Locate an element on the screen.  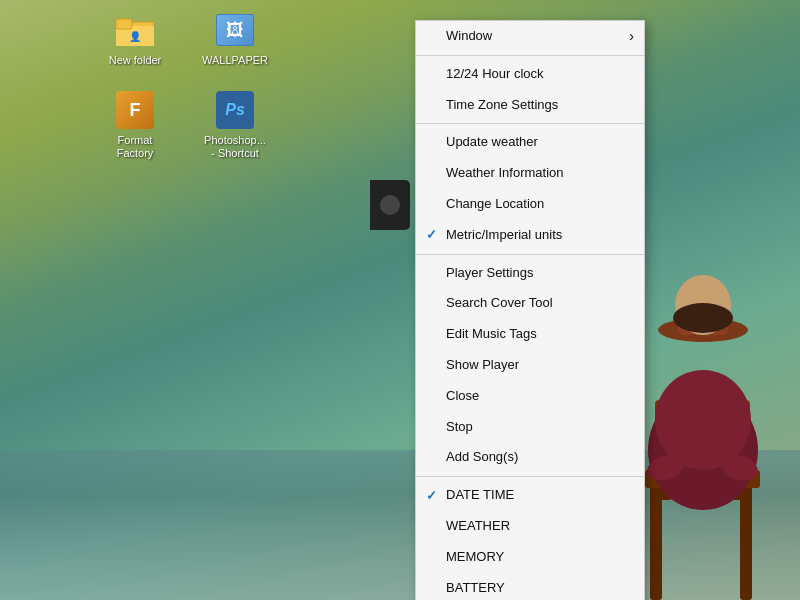
menu-item-metric: Metric/Imperial units is located at coordinates (530, 236).